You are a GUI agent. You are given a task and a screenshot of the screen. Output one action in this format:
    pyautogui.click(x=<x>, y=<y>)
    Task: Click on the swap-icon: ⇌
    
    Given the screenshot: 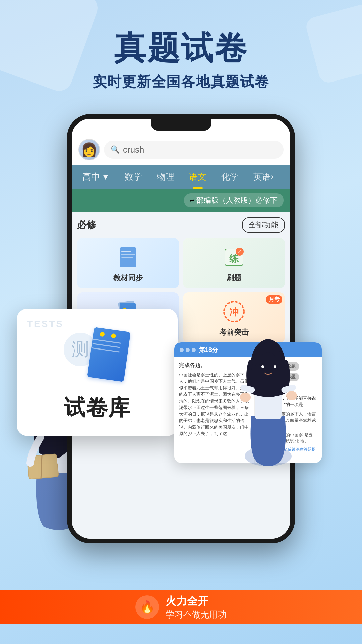 What is the action you would take?
    pyautogui.click(x=192, y=201)
    